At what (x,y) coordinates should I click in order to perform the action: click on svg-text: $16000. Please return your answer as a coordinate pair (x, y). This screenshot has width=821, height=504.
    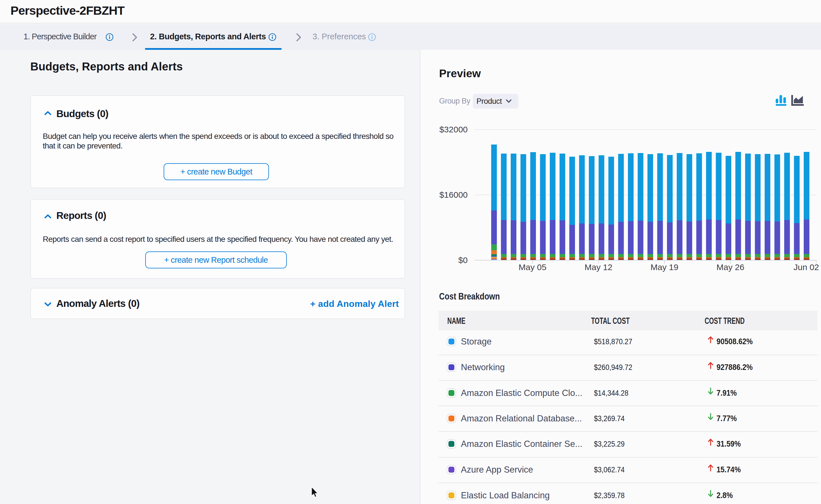
    Looking at the image, I should click on (454, 195).